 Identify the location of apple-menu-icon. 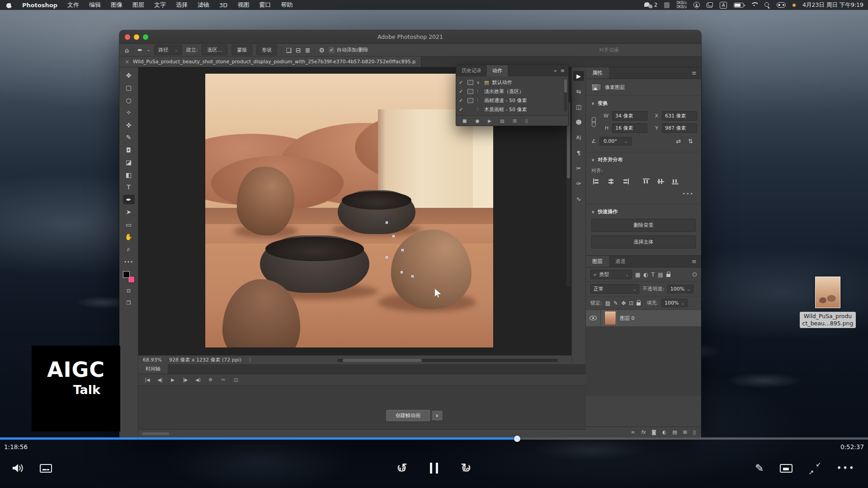
(9, 5).